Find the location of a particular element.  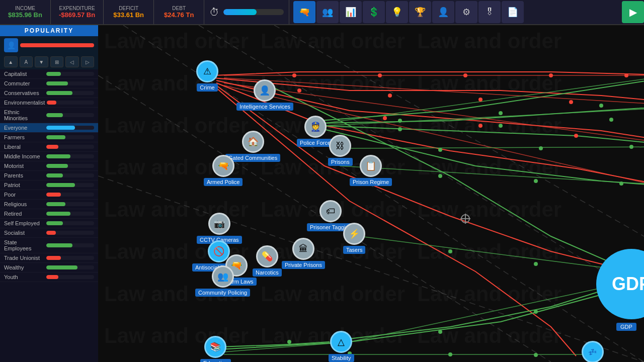

voter-item-everyone: Everyone is located at coordinates (49, 128).